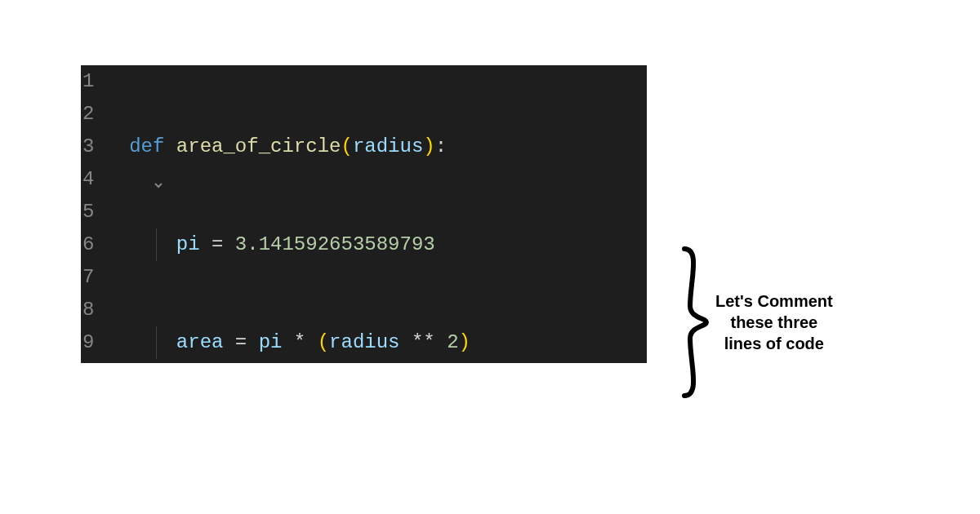 This screenshot has width=980, height=514. I want to click on param-radius: radius, so click(388, 147).